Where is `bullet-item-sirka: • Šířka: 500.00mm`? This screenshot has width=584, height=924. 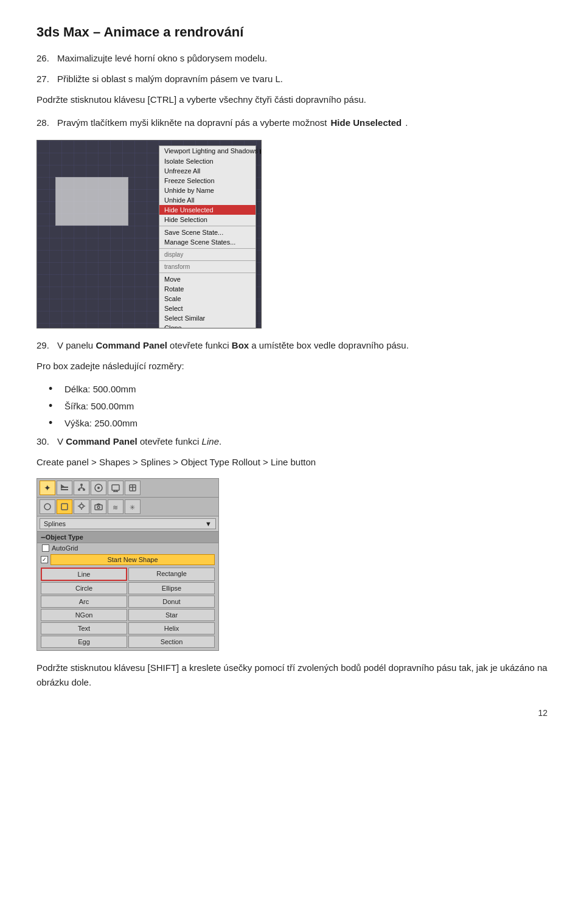
bullet-item-sirka: • Šířka: 500.00mm is located at coordinates (298, 406).